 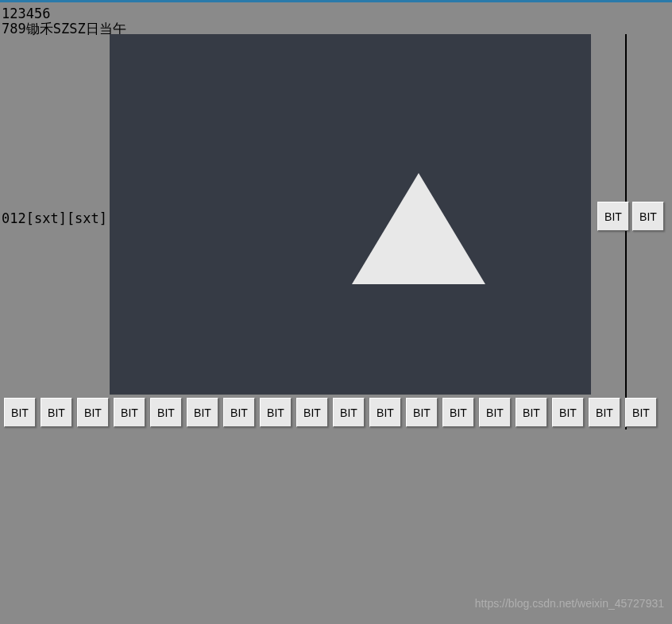 I want to click on bit-button-bottom-17: BIT, so click(x=641, y=413).